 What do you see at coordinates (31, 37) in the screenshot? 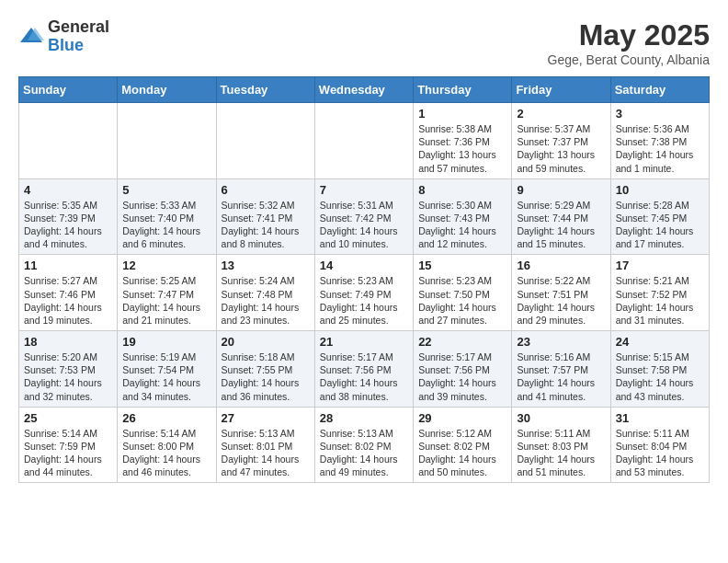
I see `logo-icon` at bounding box center [31, 37].